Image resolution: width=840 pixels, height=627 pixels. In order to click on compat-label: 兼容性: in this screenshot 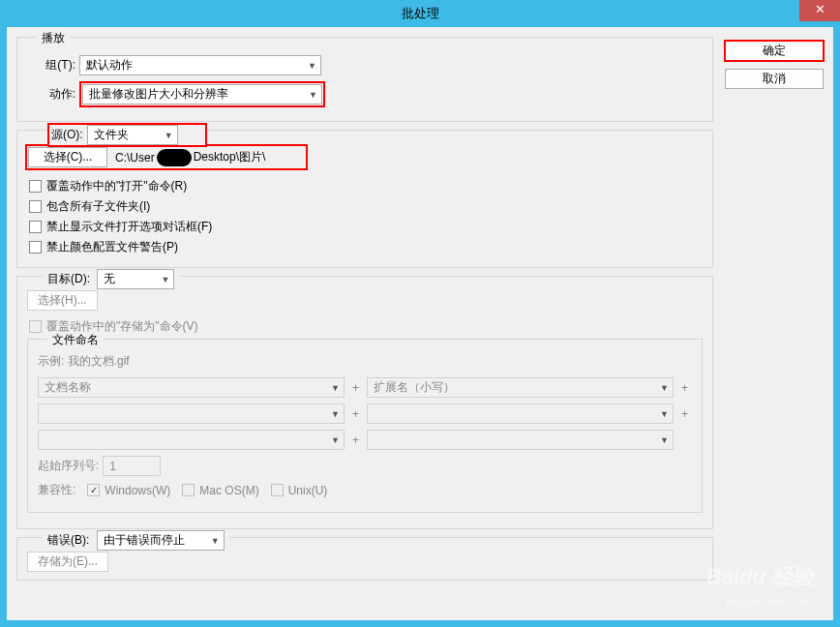, I will do `click(56, 490)`.